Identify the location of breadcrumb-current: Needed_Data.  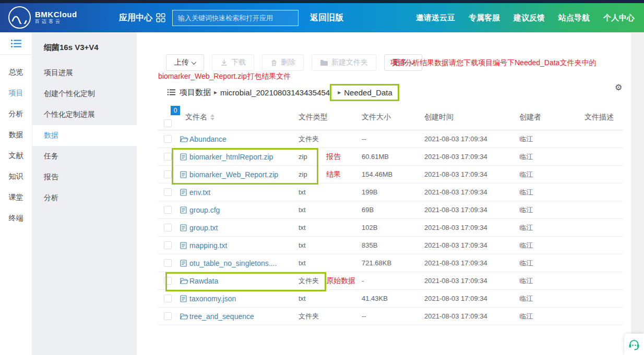
(368, 93).